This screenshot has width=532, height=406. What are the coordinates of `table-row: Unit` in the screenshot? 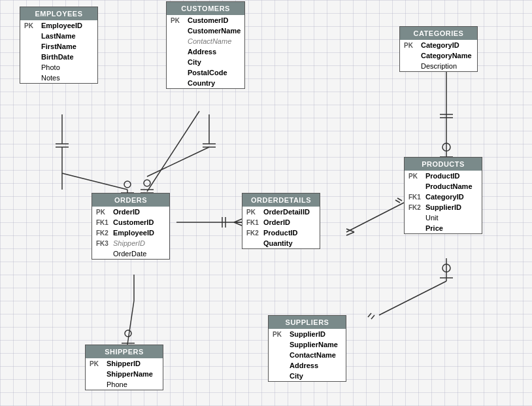 It's located at (443, 218).